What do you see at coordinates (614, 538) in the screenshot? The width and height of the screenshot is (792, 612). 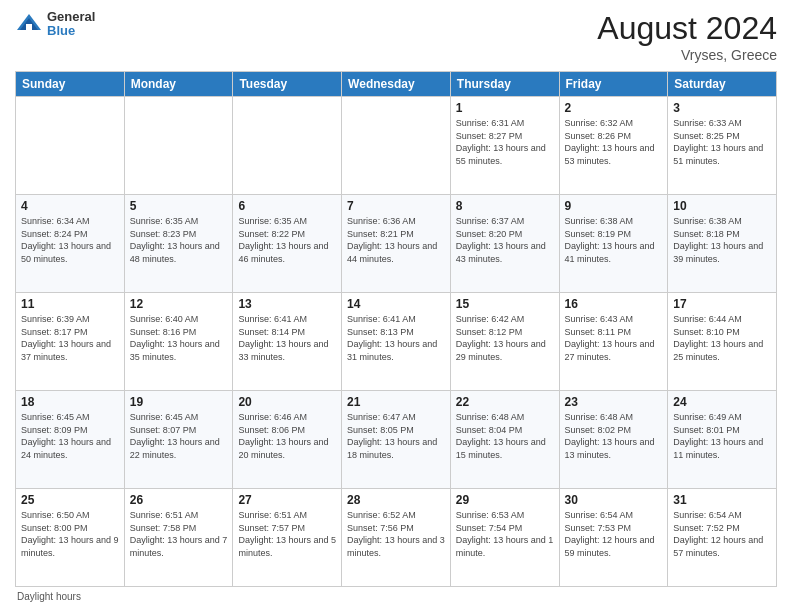 I see `calendar-cell: 30Sunrise: 6:54 AMSunset: 7:53 PMDayligh…` at bounding box center [614, 538].